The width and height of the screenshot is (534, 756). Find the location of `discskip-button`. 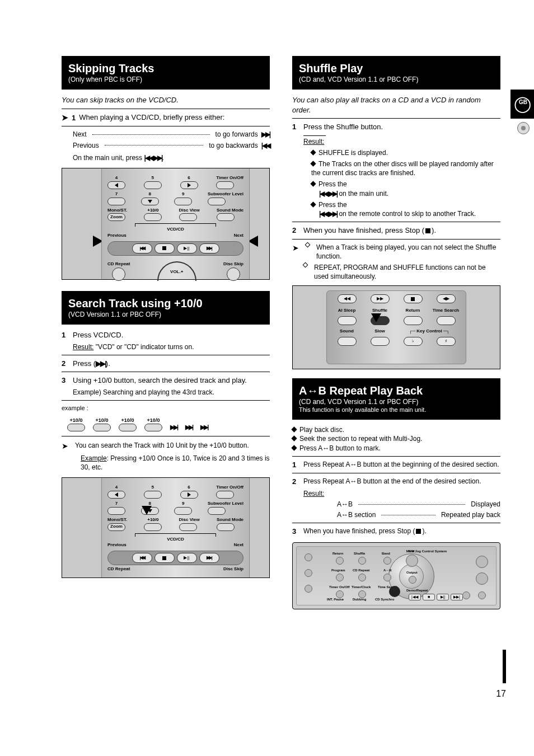

discskip-button is located at coordinates (233, 274).